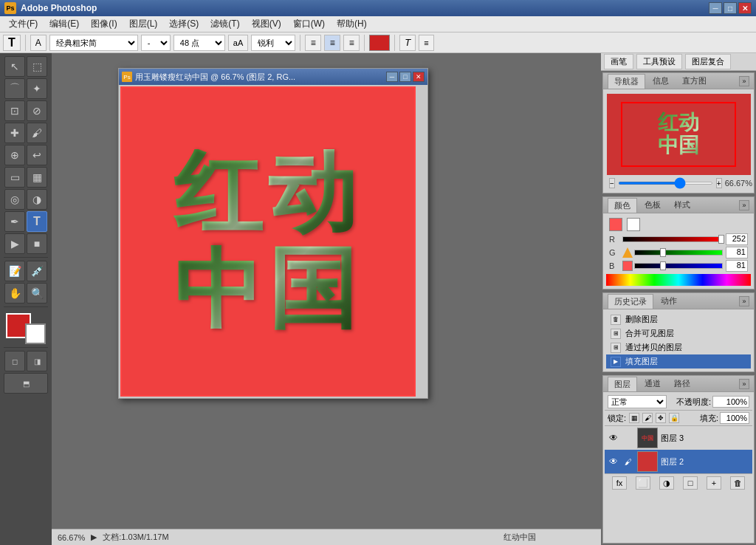  What do you see at coordinates (663, 253) in the screenshot?
I see `g-channel-thumb` at bounding box center [663, 253].